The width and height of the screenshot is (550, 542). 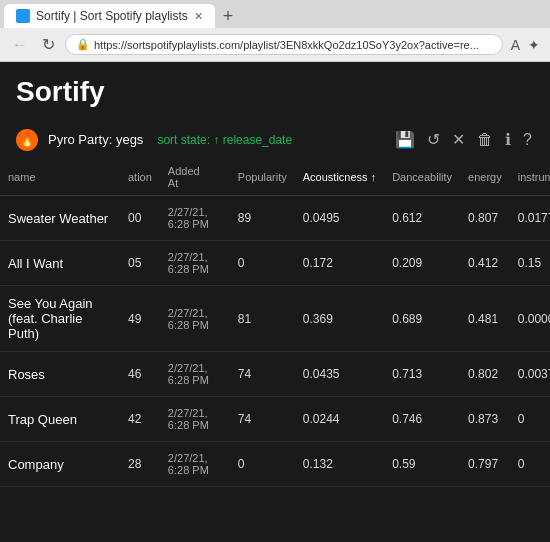 I want to click on table-row: Roses462/27/21,6:28 PM740.04350.7130.802…, so click(x=275, y=374).